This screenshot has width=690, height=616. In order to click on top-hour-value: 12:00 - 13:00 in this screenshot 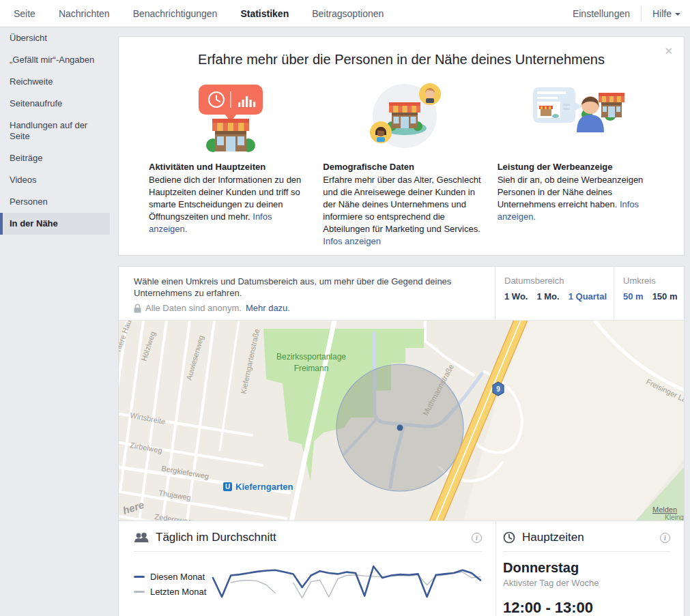, I will do `click(587, 607)`.